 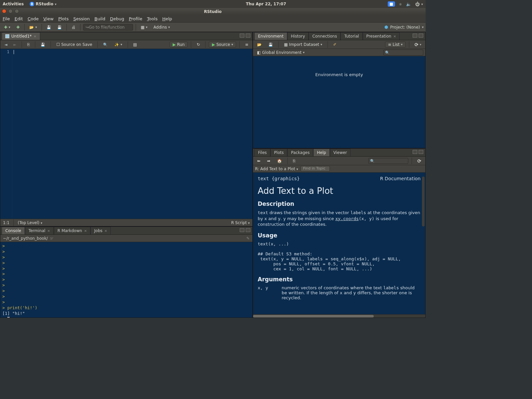 What do you see at coordinates (321, 152) in the screenshot?
I see `tab-help: Help` at bounding box center [321, 152].